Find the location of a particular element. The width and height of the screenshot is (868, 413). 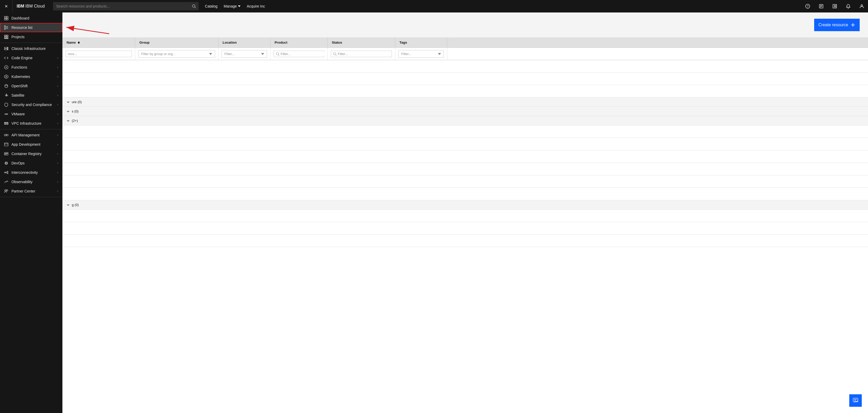

col-header-location: Location is located at coordinates (245, 42).